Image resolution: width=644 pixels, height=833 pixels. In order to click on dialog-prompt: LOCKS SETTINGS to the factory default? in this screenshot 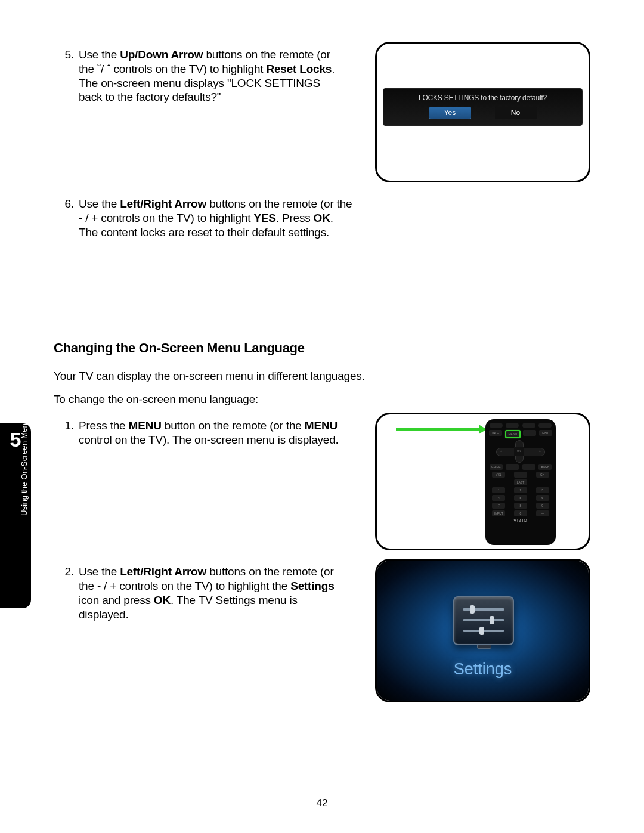, I will do `click(483, 98)`.